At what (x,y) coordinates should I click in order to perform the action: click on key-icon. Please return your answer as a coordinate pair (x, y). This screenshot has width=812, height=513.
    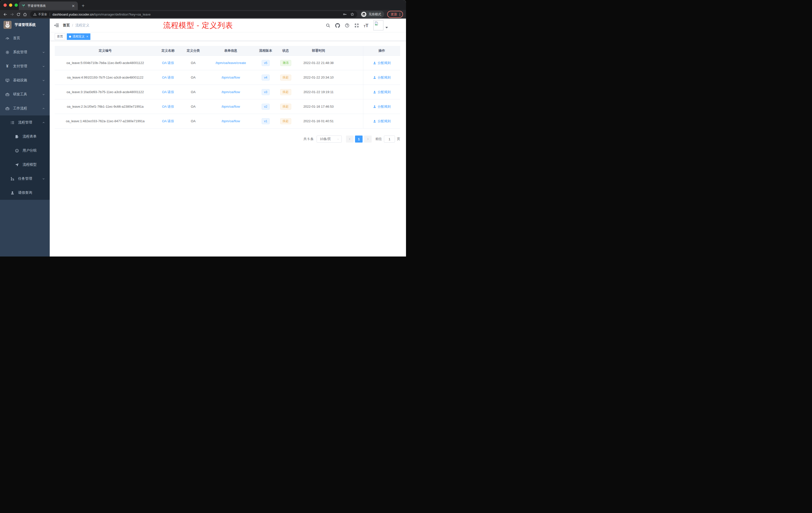
    Looking at the image, I should click on (345, 14).